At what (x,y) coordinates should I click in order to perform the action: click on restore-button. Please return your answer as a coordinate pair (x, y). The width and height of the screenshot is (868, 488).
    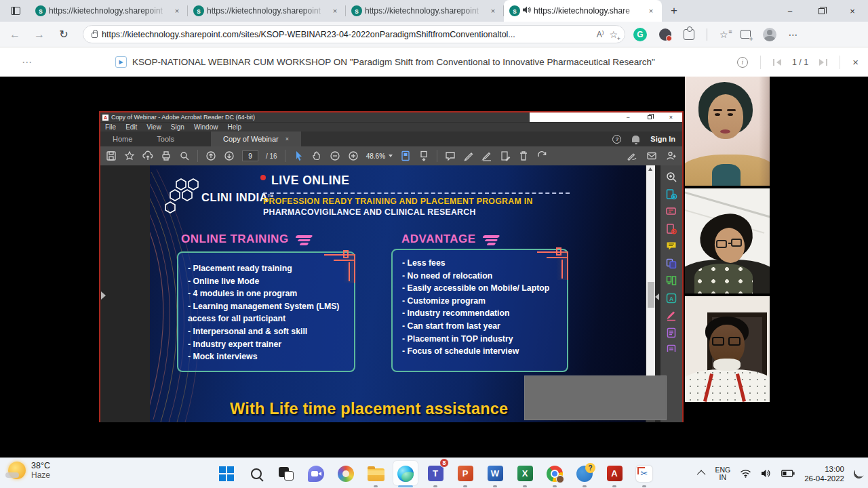
    Looking at the image, I should click on (821, 11).